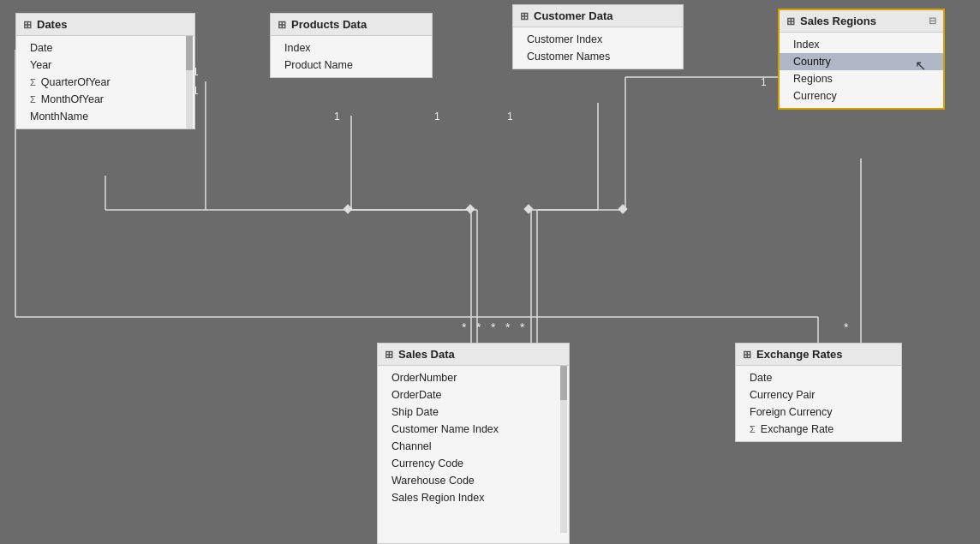 The image size is (980, 544). Describe the element at coordinates (862, 79) in the screenshot. I see `field-sr-regions: Regions` at that location.